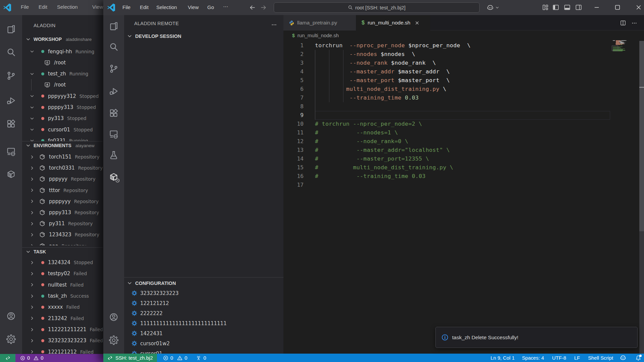 This screenshot has width=644, height=362. What do you see at coordinates (567, 7) in the screenshot?
I see `toggle-panel-icon` at bounding box center [567, 7].